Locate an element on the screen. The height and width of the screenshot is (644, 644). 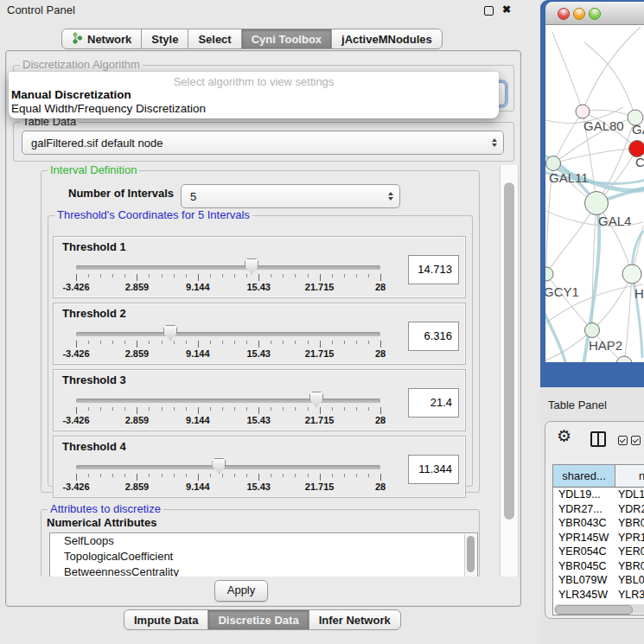
threshold-panel-4: Threshold 4-3.4262.8599.14415.4321.71528… is located at coordinates (259, 467).